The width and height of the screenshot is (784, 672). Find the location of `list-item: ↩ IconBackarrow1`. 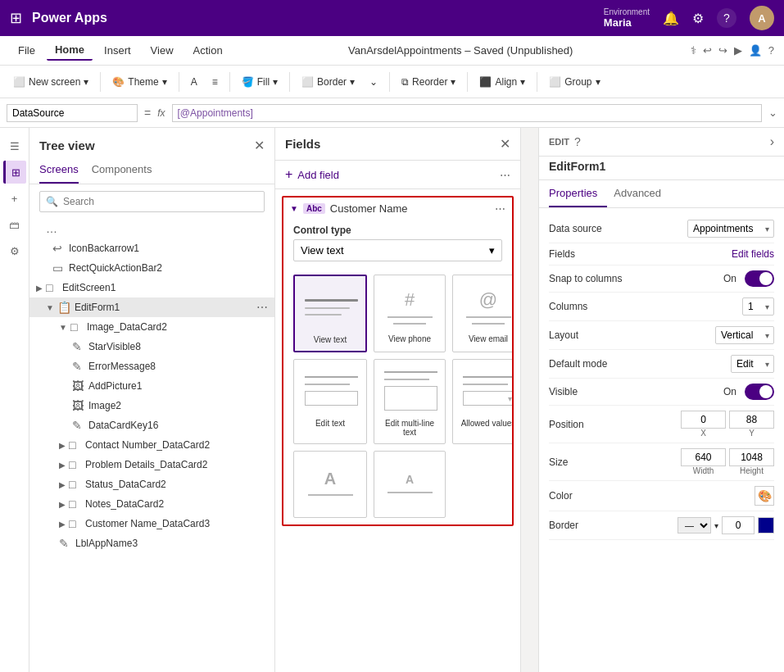

list-item: ↩ IconBackarrow1 is located at coordinates (152, 248).